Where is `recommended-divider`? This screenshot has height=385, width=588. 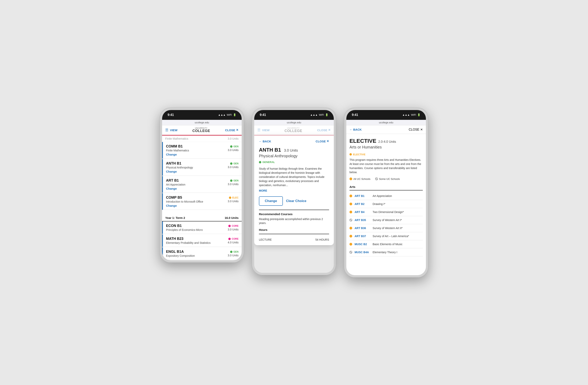
recommended-divider is located at coordinates (294, 210).